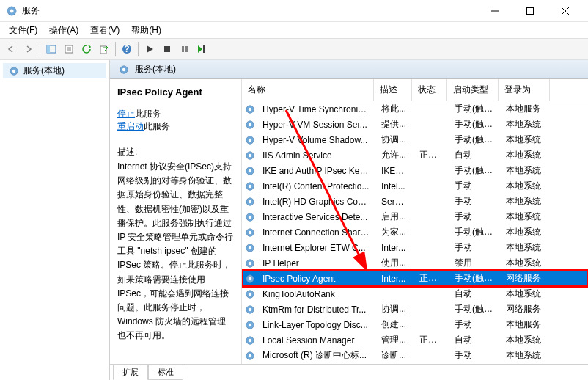  I want to click on cell-desc: 为家..., so click(394, 232).